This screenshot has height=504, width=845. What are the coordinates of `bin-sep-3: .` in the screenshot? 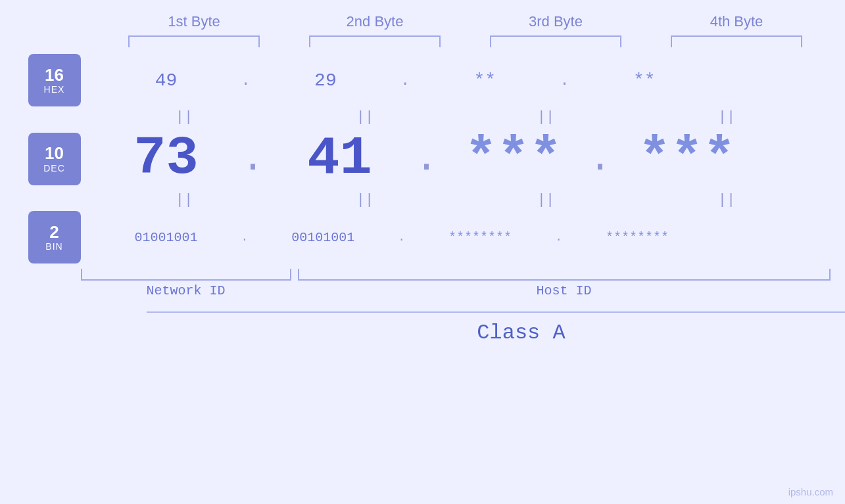 It's located at (559, 237).